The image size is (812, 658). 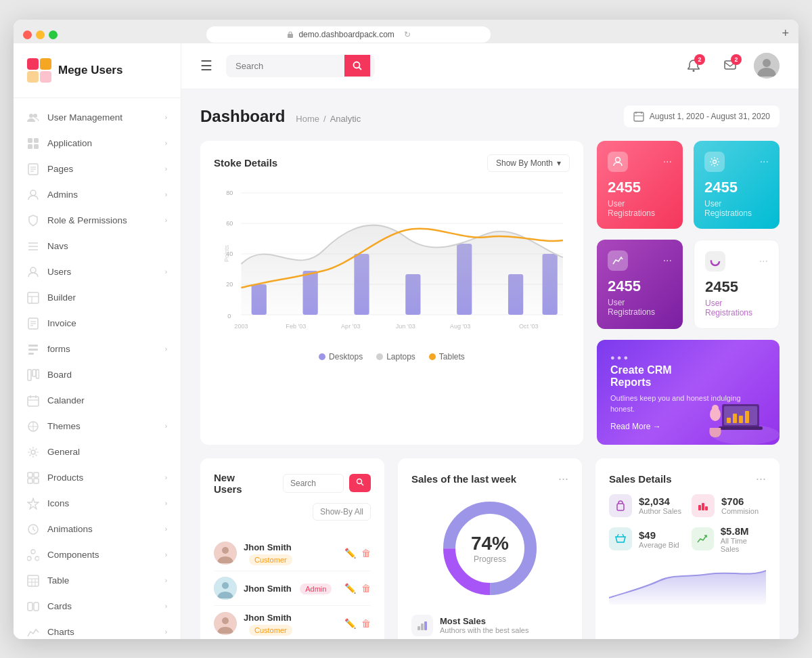 I want to click on stat-dots-2: ···, so click(x=765, y=162).